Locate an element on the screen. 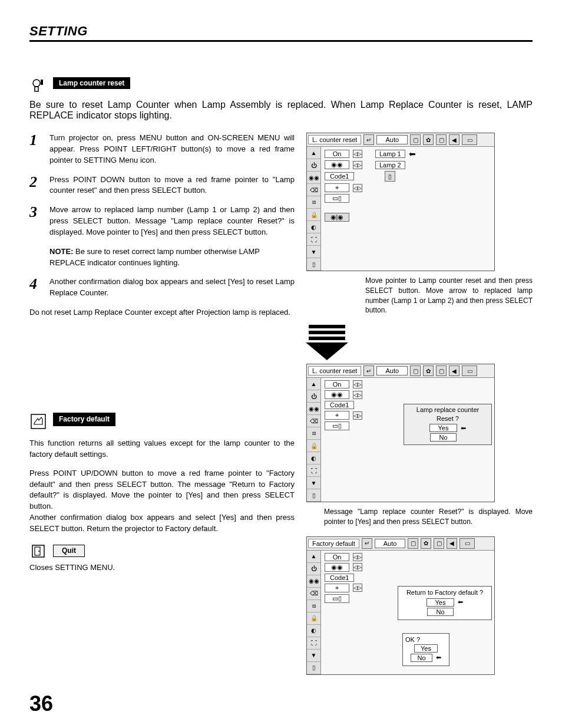  step-3-body: Move arrow to replaced lamp number (Lamp… is located at coordinates (172, 222).